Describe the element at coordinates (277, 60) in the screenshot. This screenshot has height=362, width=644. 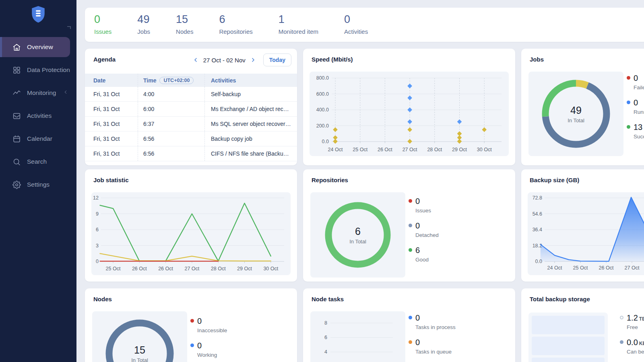
I see `today-button: Today` at that location.